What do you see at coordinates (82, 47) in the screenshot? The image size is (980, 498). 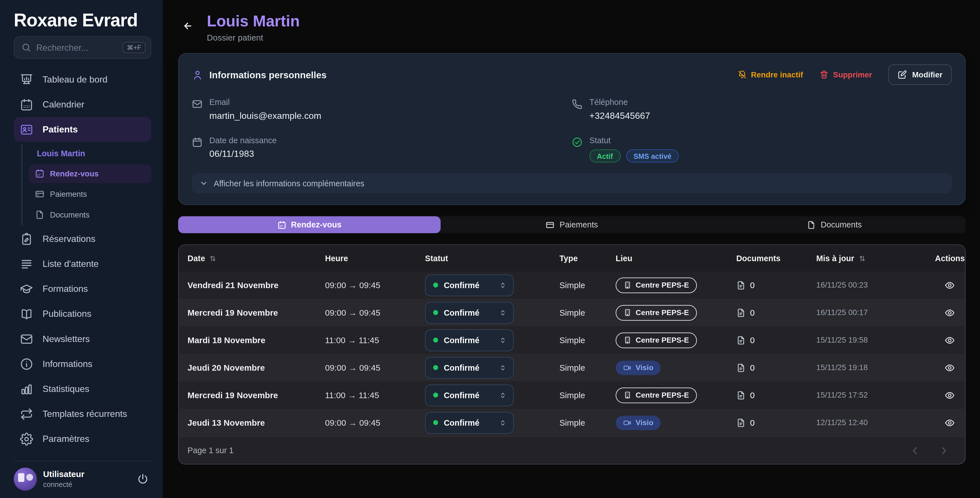 I see `search-input: Rechercher... ⌘+F` at bounding box center [82, 47].